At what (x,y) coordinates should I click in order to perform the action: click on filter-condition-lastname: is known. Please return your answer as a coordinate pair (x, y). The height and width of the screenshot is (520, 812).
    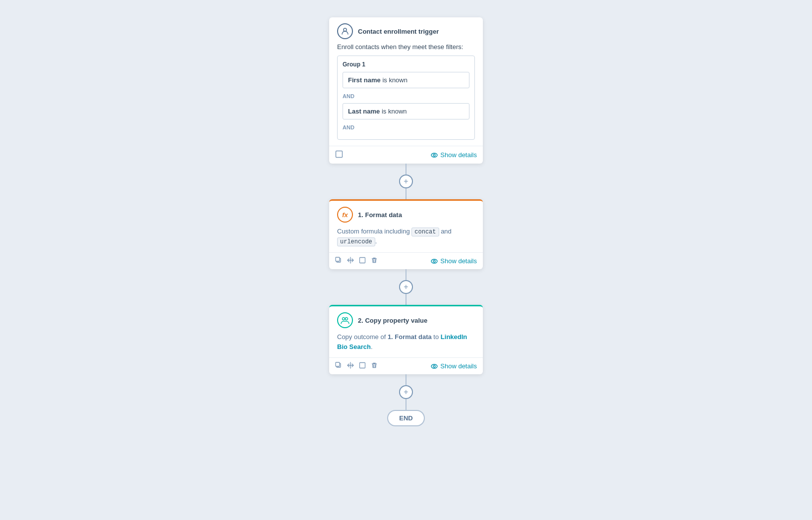
    Looking at the image, I should click on (395, 111).